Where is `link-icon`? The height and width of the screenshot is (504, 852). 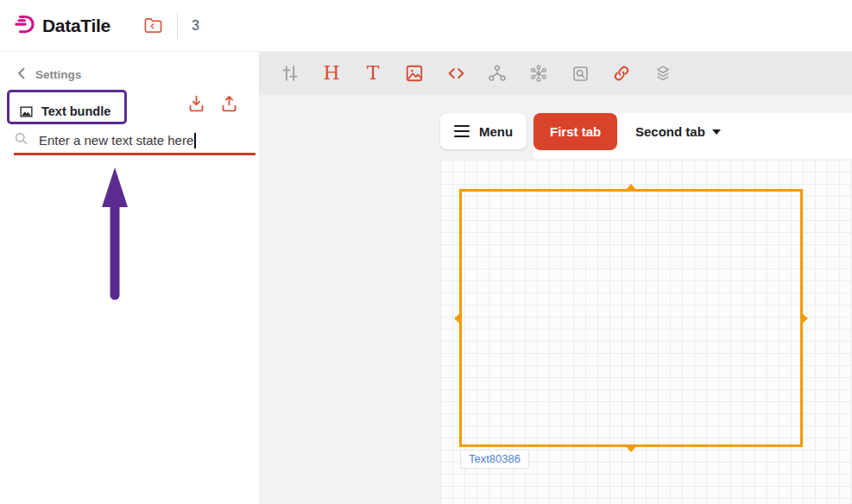
link-icon is located at coordinates (622, 73).